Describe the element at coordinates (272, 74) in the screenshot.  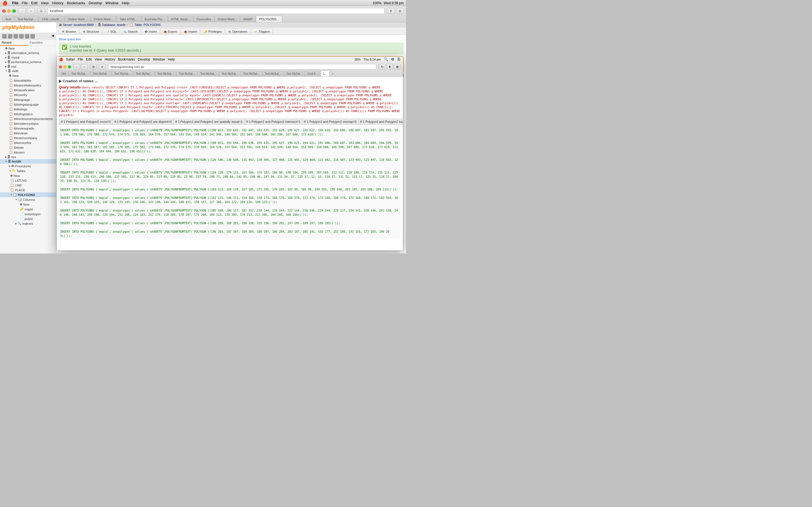
I see `inner-tab-t10: Test MySql...` at that location.